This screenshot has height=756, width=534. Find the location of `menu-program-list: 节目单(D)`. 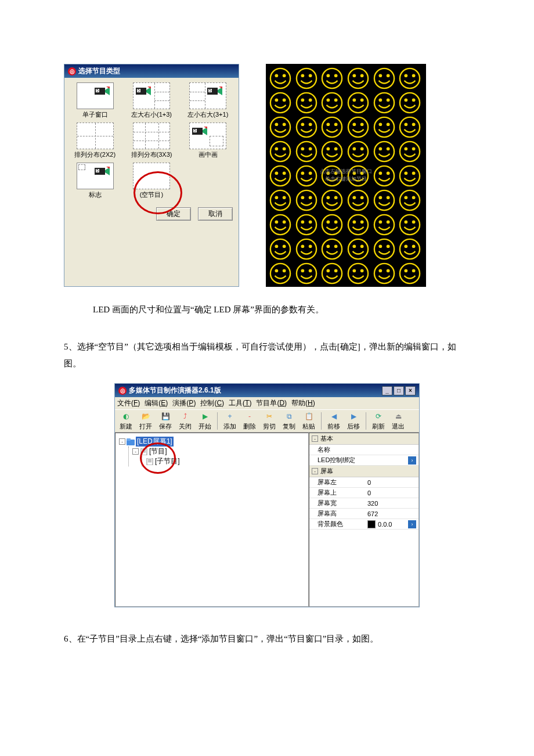

menu-program-list: 节目单(D) is located at coordinates (272, 403).